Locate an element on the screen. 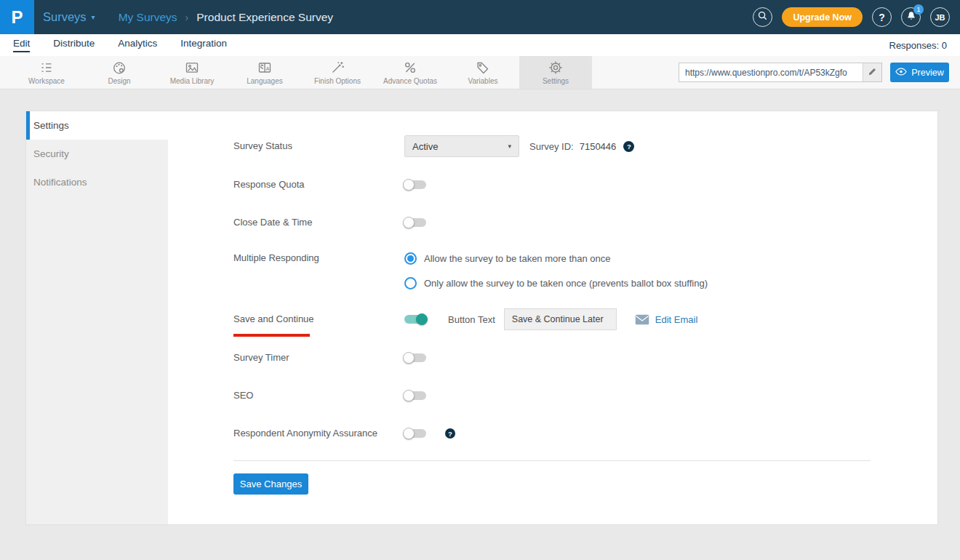 This screenshot has height=560, width=960. toolbar-item-media-library: Media Library is located at coordinates (192, 73).